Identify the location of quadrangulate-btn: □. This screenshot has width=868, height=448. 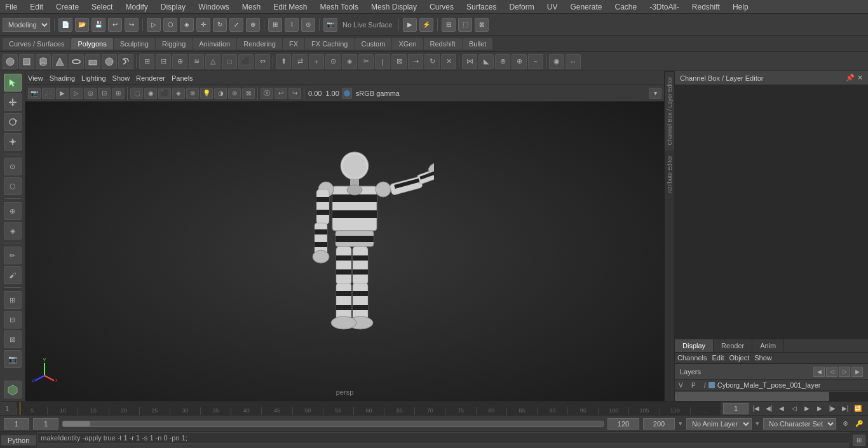
(229, 62).